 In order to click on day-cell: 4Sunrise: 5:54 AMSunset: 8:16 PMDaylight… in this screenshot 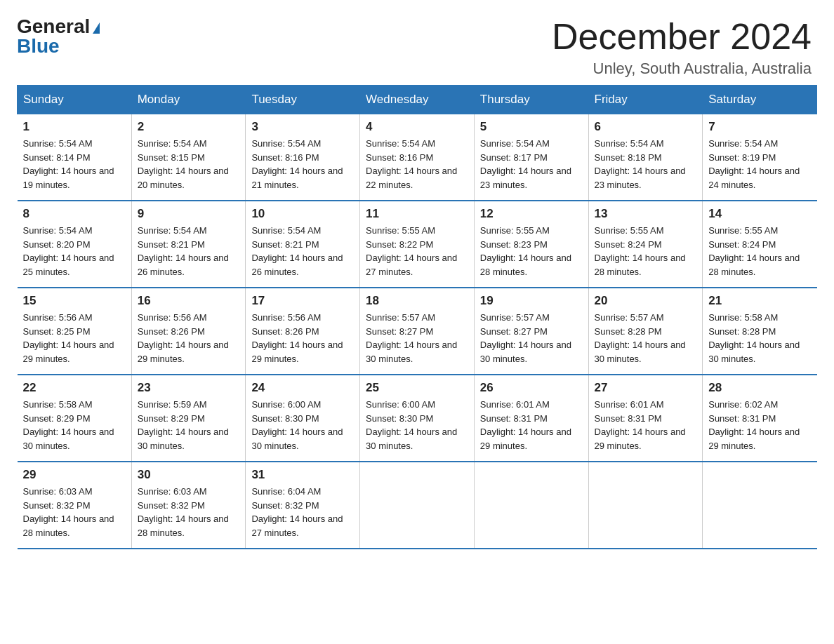, I will do `click(417, 158)`.